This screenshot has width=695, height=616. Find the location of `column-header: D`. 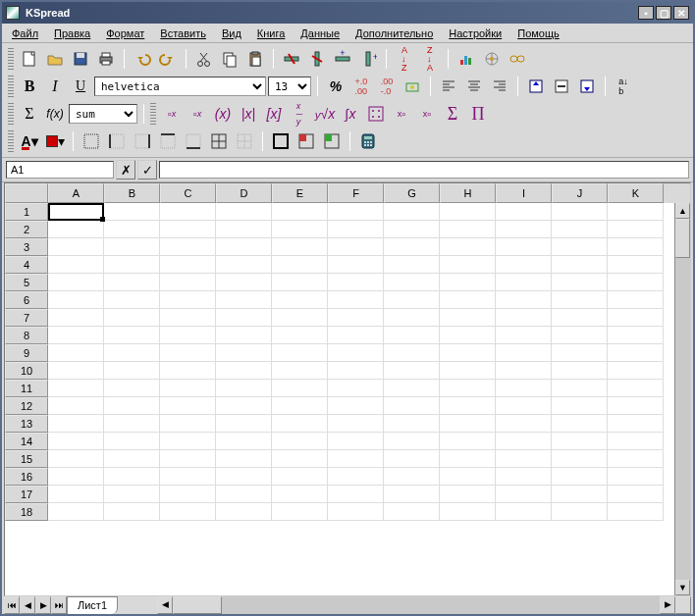

column-header: D is located at coordinates (243, 193).